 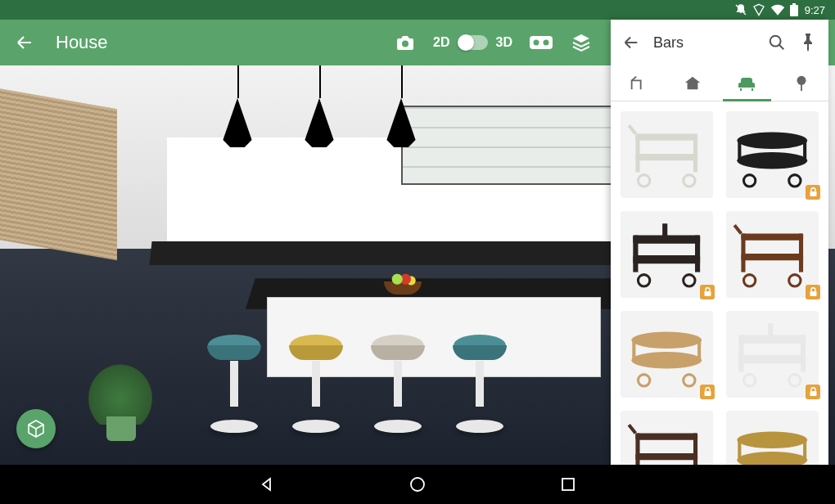 What do you see at coordinates (666, 354) in the screenshot?
I see `catalog-item-teak-bar-cart` at bounding box center [666, 354].